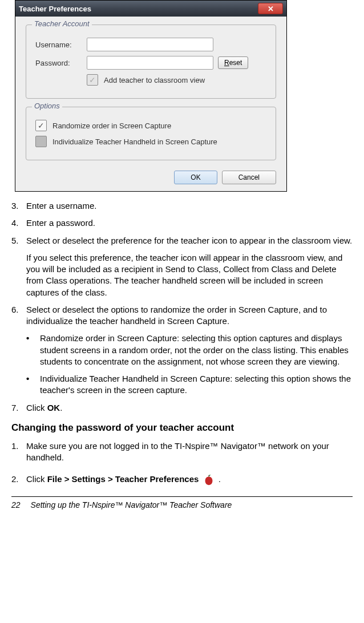 This screenshot has width=364, height=623. I want to click on step-6: 6. Select or deselect the options to ran…, so click(182, 316).